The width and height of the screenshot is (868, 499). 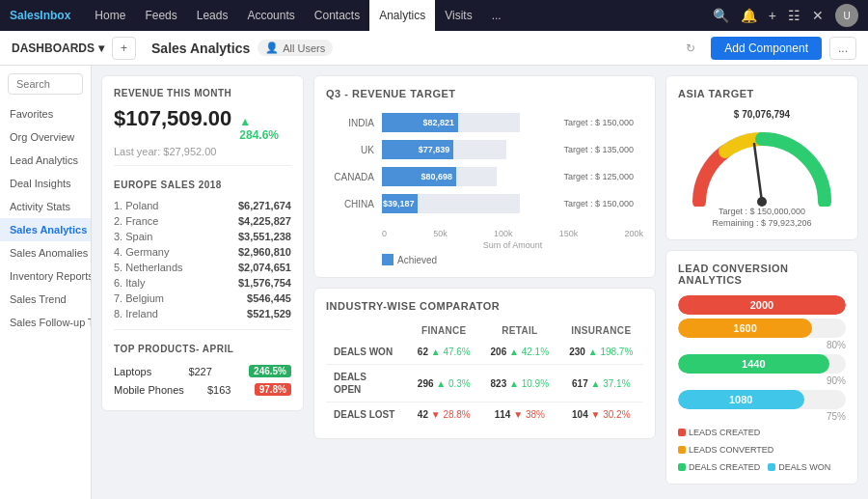 I want to click on user-avatar: U, so click(x=847, y=15).